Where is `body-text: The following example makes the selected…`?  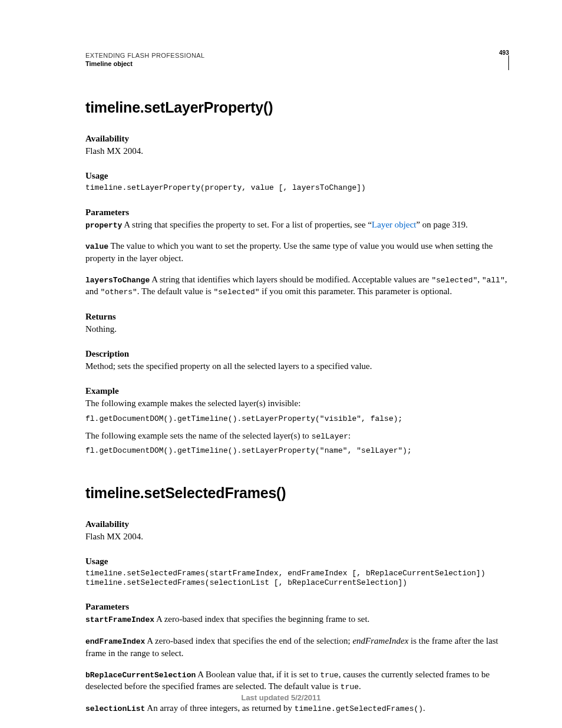 body-text: The following example makes the selected… is located at coordinates (297, 403).